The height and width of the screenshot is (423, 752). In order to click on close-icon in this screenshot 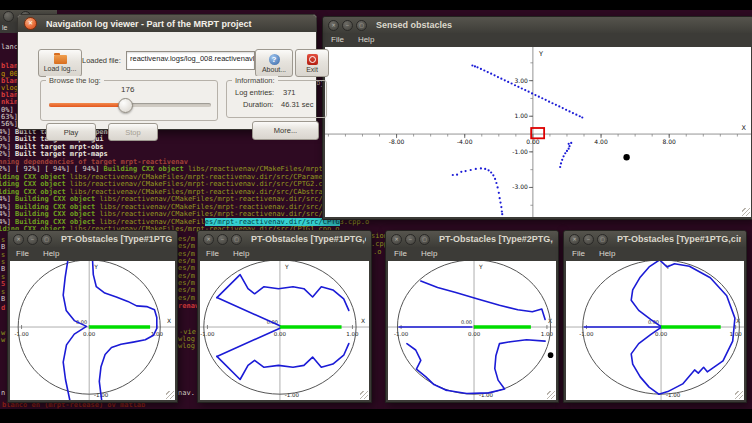, I will do `click(8, 16)`.